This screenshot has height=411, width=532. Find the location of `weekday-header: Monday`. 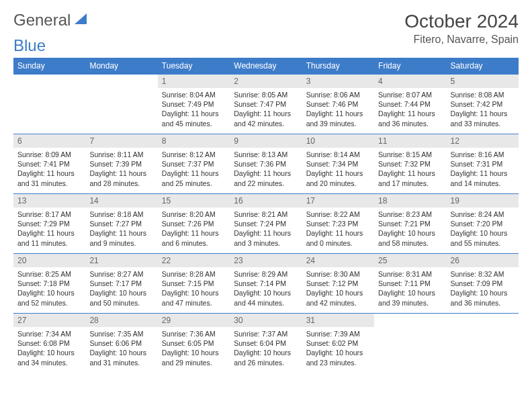

weekday-header: Monday is located at coordinates (121, 66).